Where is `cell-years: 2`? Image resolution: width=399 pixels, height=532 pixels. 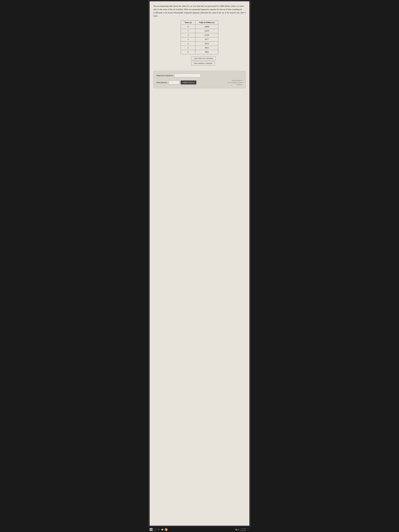
cell-years: 2 is located at coordinates (188, 35).